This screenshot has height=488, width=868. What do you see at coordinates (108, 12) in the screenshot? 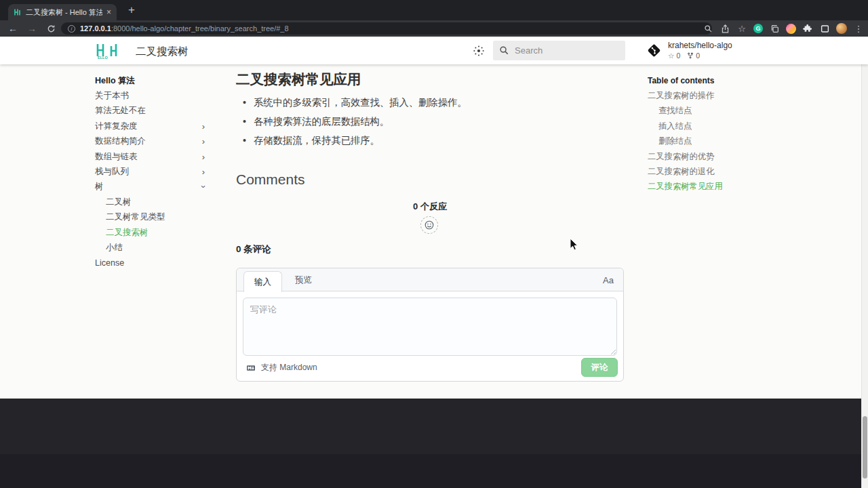
I see `tab-close-icon: ×` at bounding box center [108, 12].